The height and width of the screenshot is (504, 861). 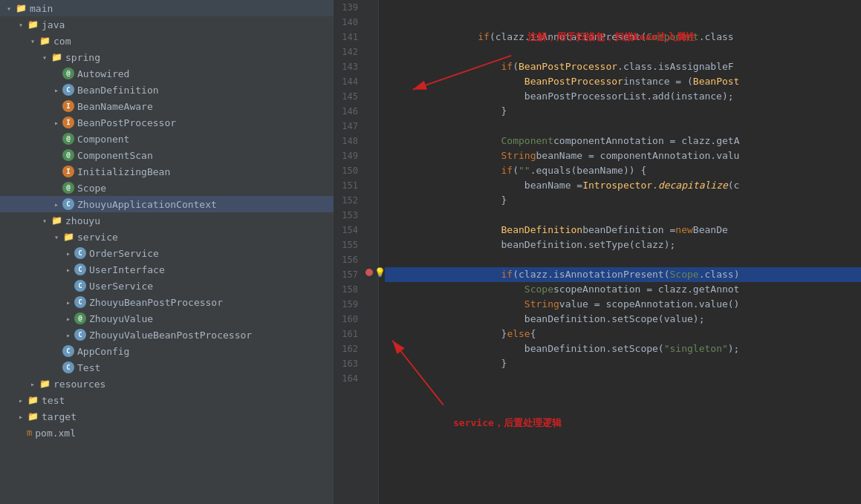 I want to click on arrow-main, so click(x=9, y=9).